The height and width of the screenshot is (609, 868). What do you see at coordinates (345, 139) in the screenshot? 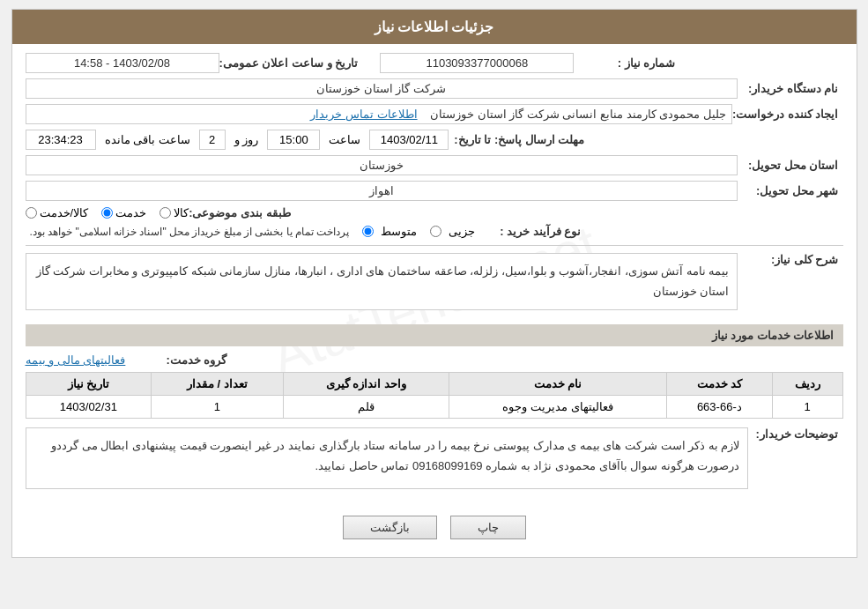
I see `deadline-time-label: ساعت` at bounding box center [345, 139].